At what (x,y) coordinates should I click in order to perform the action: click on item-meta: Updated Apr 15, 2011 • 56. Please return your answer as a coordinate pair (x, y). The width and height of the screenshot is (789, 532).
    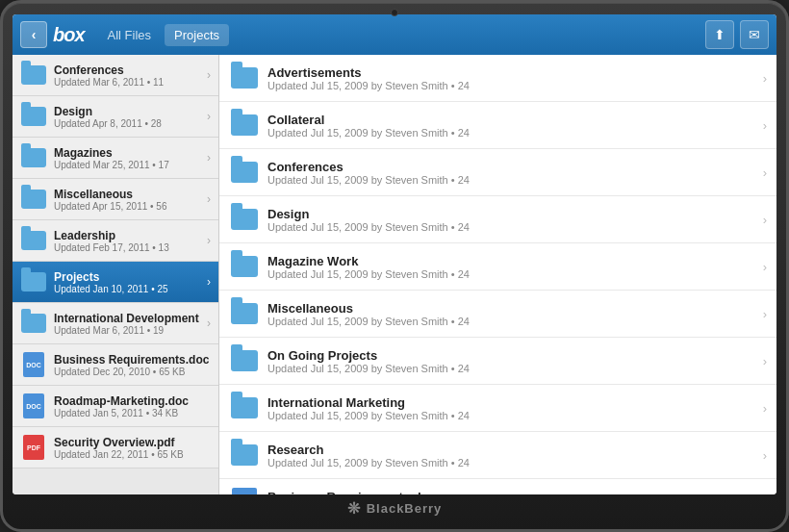
    Looking at the image, I should click on (127, 206).